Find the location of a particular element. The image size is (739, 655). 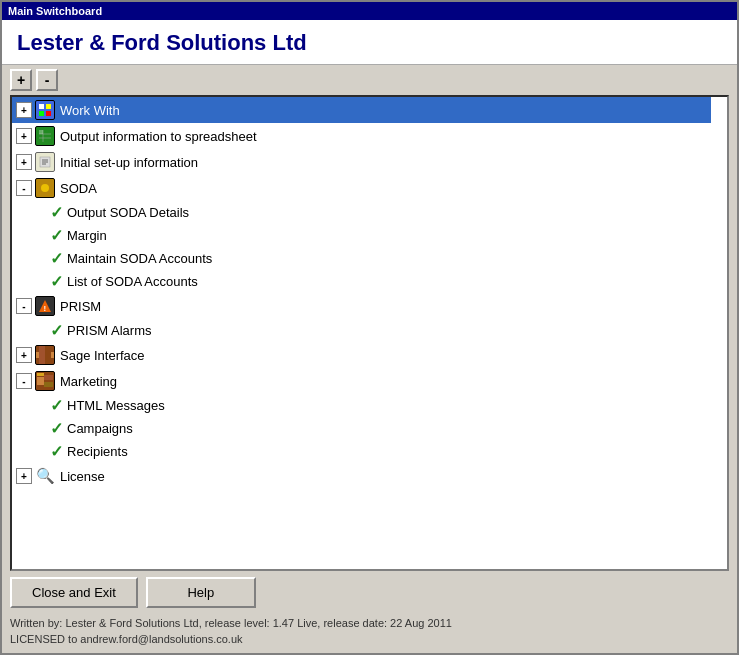

work-with-label: Work With is located at coordinates (90, 110).